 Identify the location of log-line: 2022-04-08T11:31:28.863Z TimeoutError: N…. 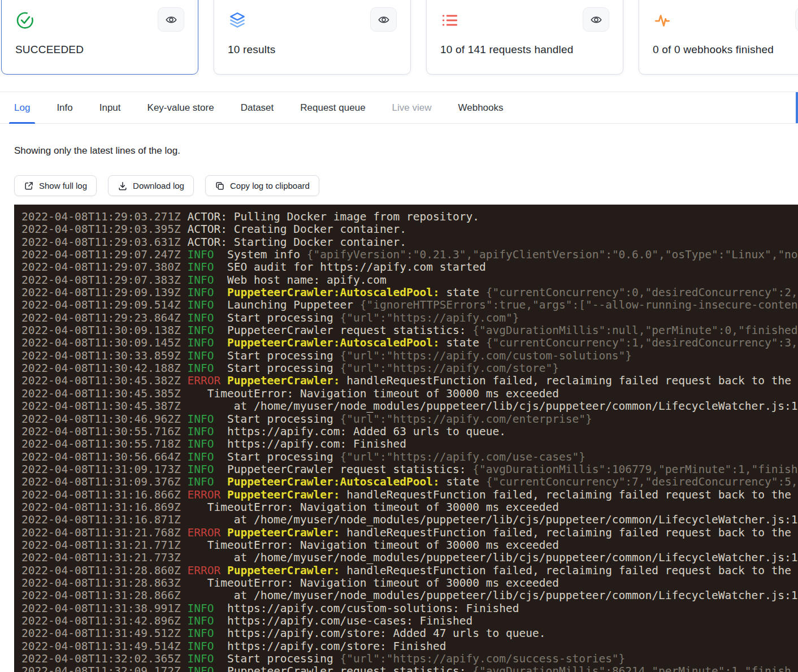
(410, 583).